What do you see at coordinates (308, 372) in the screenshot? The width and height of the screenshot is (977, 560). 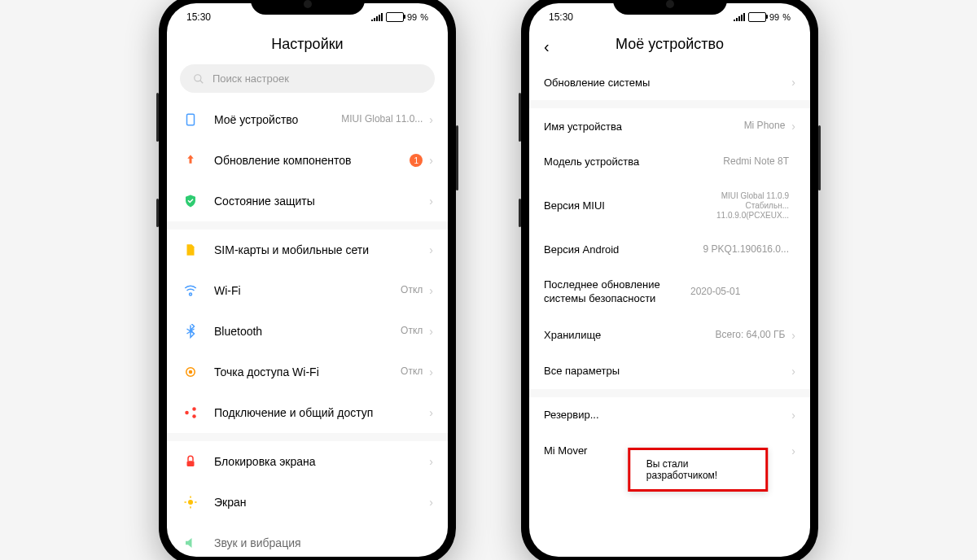 I see `row-label: Точка доступа Wi-Fi` at bounding box center [308, 372].